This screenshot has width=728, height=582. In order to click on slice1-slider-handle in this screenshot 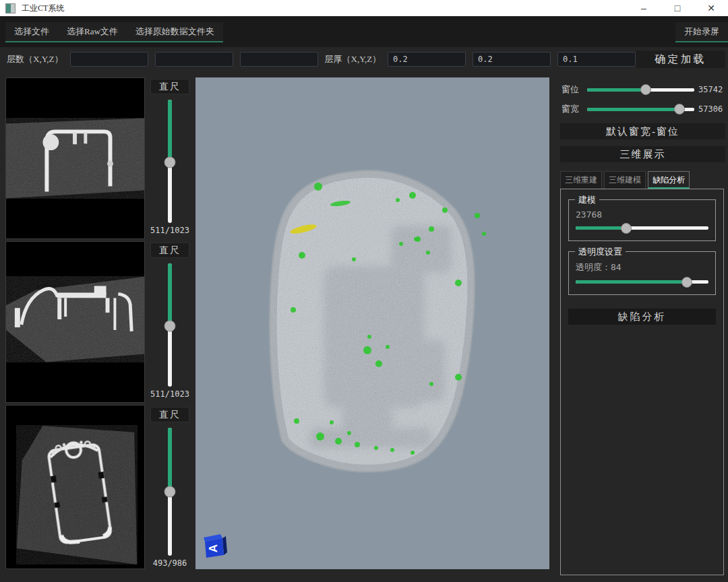, I will do `click(170, 163)`.